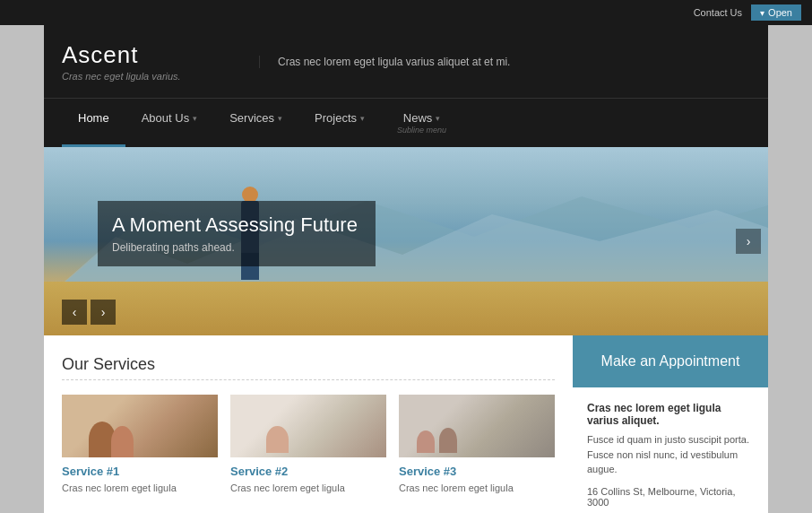 Image resolution: width=812 pixels, height=513 pixels. Describe the element at coordinates (143, 76) in the screenshot. I see `logo-subtitle: Cras nec eget ligula varius.` at that location.